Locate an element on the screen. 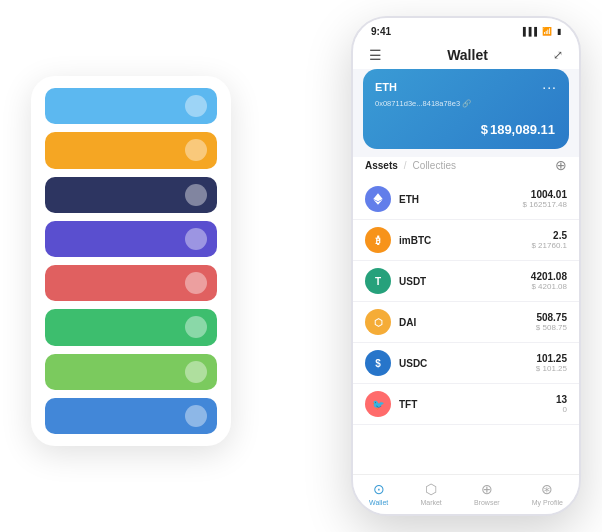 The width and height of the screenshot is (602, 532). usdt-values: 4201.08 $ 4201.08 is located at coordinates (549, 281).